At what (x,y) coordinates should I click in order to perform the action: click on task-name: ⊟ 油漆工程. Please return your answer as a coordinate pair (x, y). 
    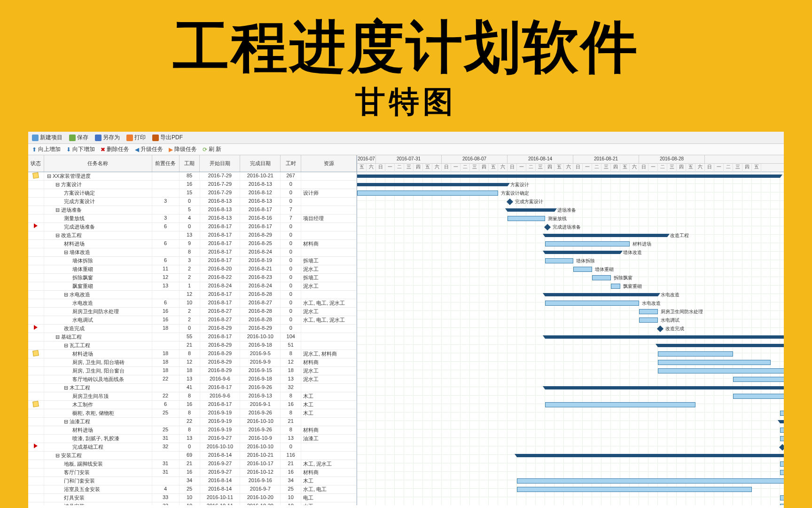
    Looking at the image, I should click on (98, 421).